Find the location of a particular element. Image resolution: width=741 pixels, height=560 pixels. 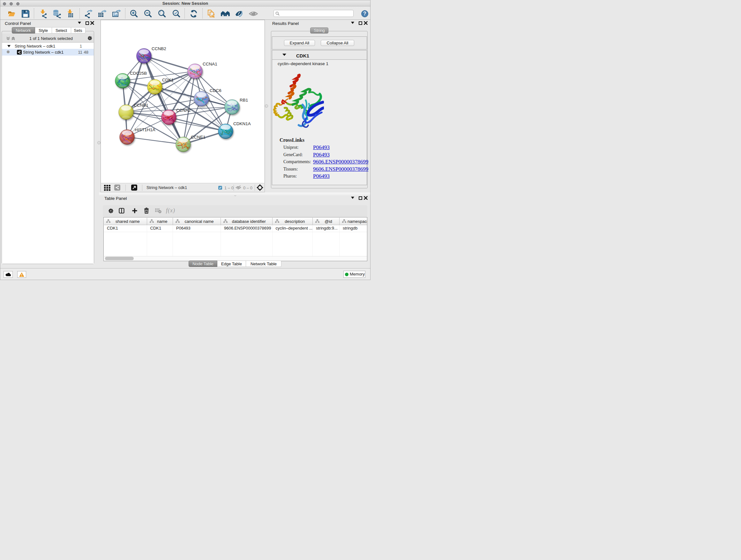

svg-text: CCNB1 is located at coordinates (141, 105).